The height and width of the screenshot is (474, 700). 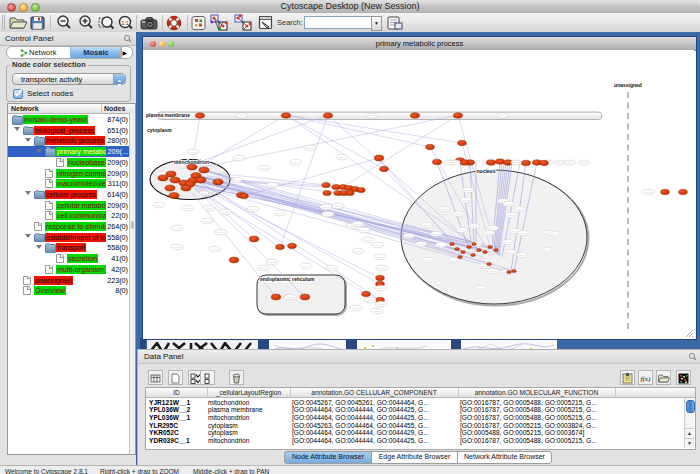 What do you see at coordinates (288, 279) in the screenshot?
I see `svg-text: endoplasmic reticulum` at bounding box center [288, 279].